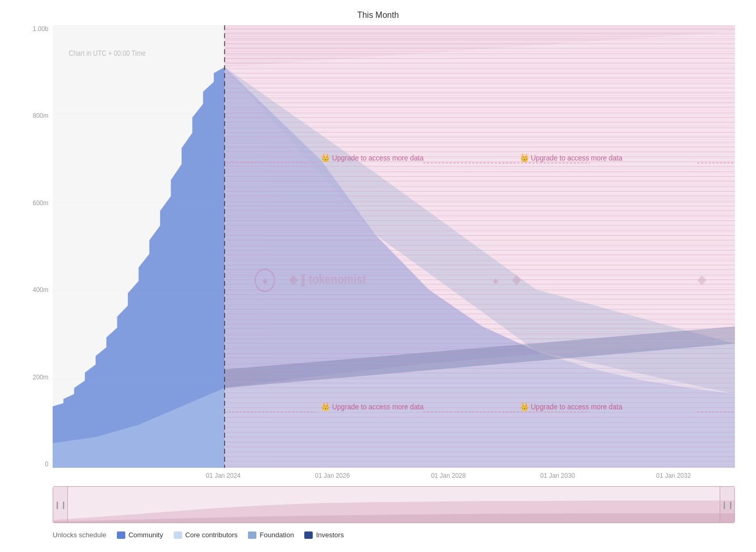 The height and width of the screenshot is (552, 756). Describe the element at coordinates (61, 505) in the screenshot. I see `handle-left-icon: ❙❙` at that location.